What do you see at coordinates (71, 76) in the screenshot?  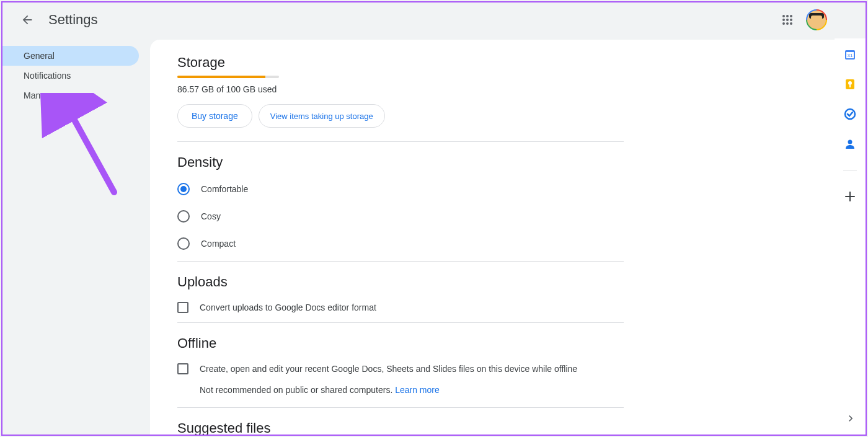 I see `sidebar-item-notifications: Notifications` at bounding box center [71, 76].